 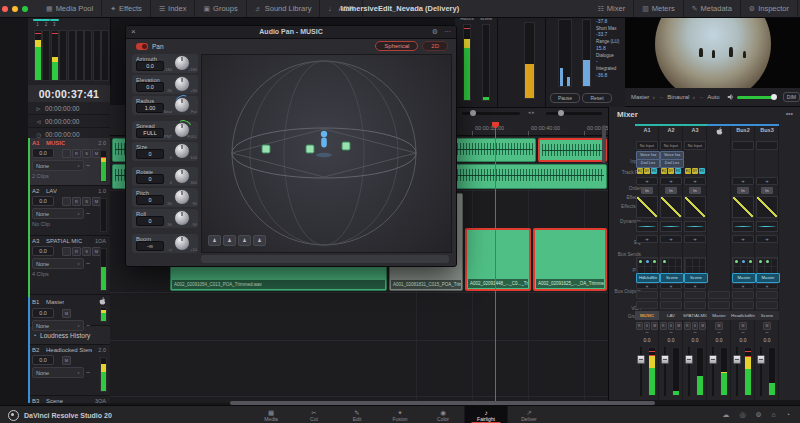 I want to click on zoom-buttons-icon: ◂ ▸, so click(x=531, y=112).